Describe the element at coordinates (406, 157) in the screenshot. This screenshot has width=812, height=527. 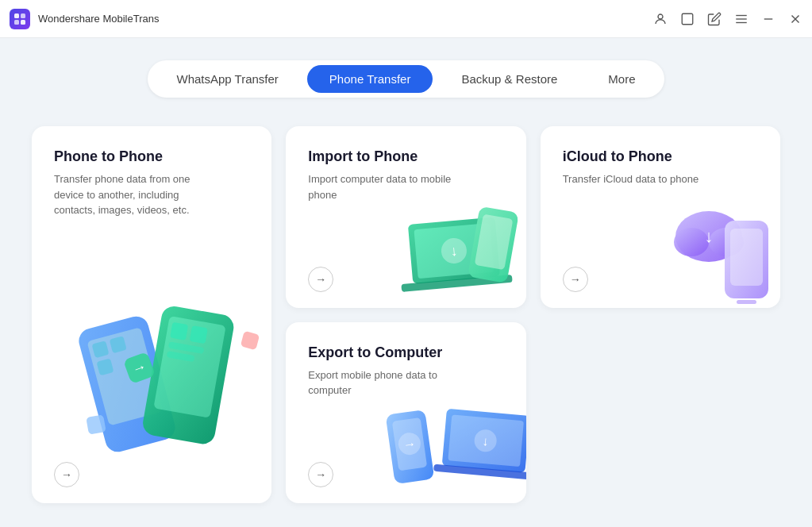
I see `card-title: Import to Phone` at that location.